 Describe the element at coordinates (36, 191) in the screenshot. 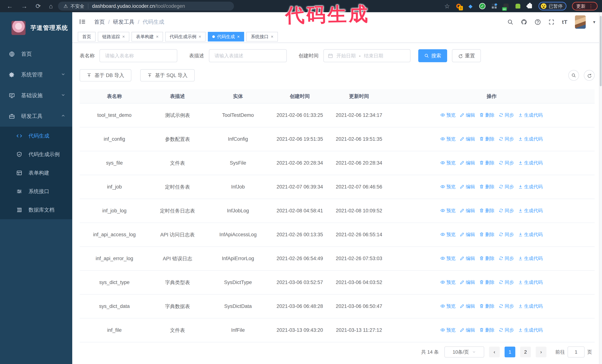

I see `sidebar-item-system-api: 系统接口` at that location.